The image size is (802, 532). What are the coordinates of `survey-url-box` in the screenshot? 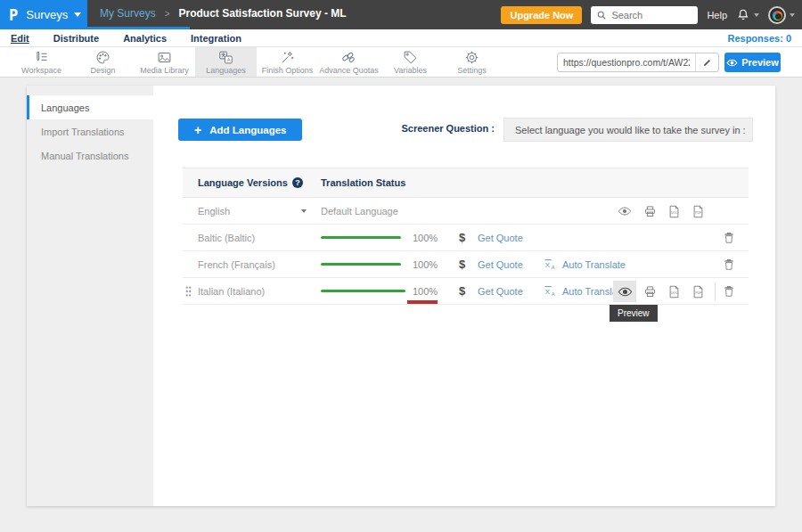 It's located at (638, 62).